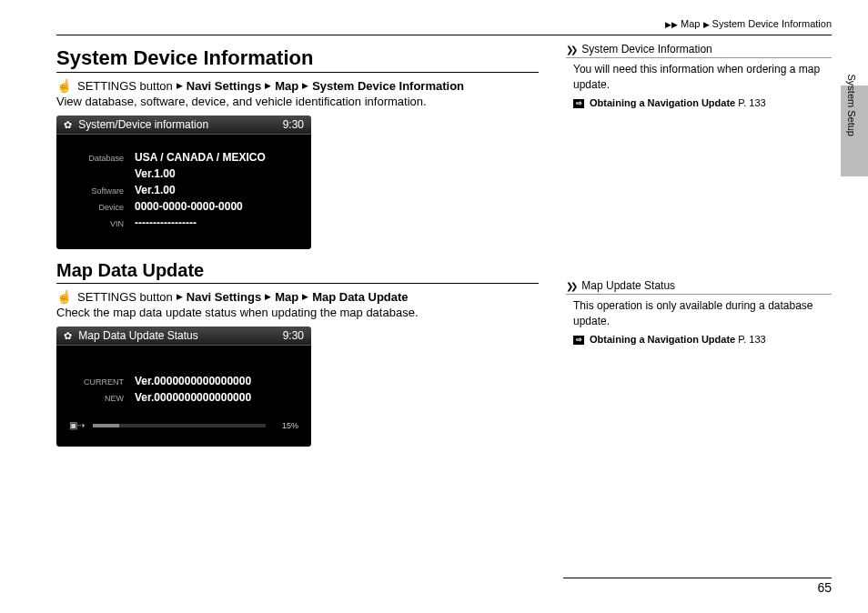 This screenshot has width=868, height=613. Describe the element at coordinates (646, 49) in the screenshot. I see `side-note-title: System Device Information` at that location.